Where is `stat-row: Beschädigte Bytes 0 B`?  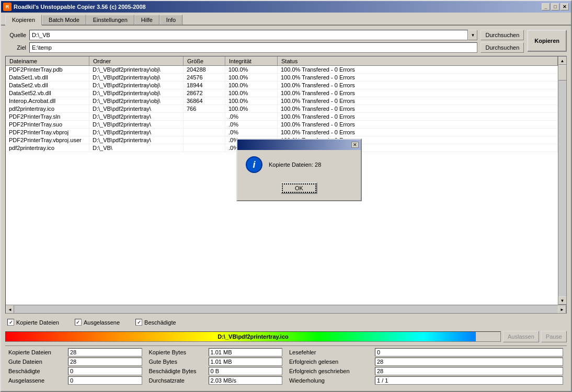
stat-row: Beschädigte Bytes 0 B is located at coordinates (216, 371).